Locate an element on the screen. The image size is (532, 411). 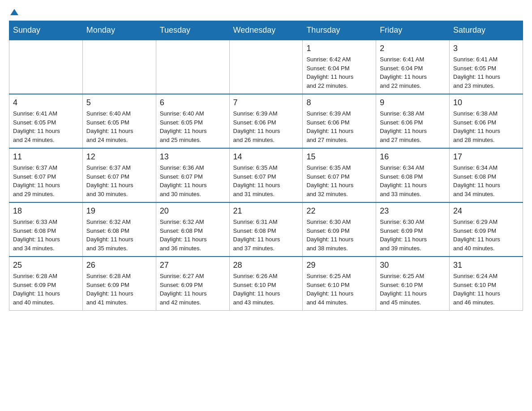
day-info: Sunrise: 6:29 AMSunset: 6:09 PMDaylight:… is located at coordinates (486, 235).